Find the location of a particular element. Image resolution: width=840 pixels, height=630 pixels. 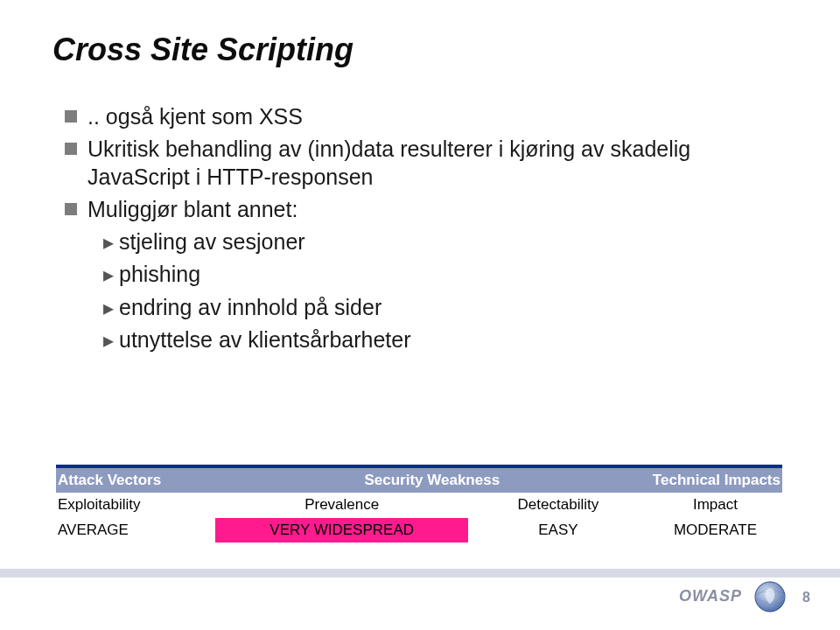

bullet-text: stjeling av sesjoner is located at coordinates (442, 242).